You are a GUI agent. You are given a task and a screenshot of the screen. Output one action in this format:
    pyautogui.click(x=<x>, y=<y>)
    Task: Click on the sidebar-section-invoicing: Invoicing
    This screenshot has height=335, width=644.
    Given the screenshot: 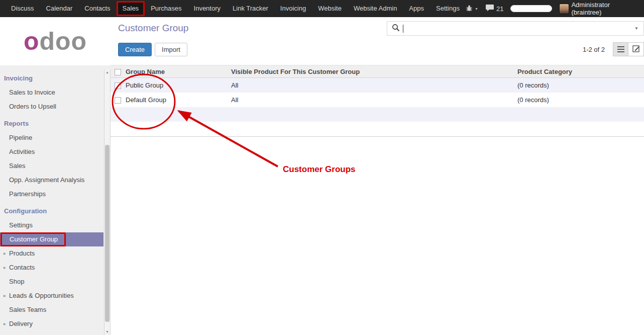 What is the action you would take?
    pyautogui.click(x=52, y=78)
    